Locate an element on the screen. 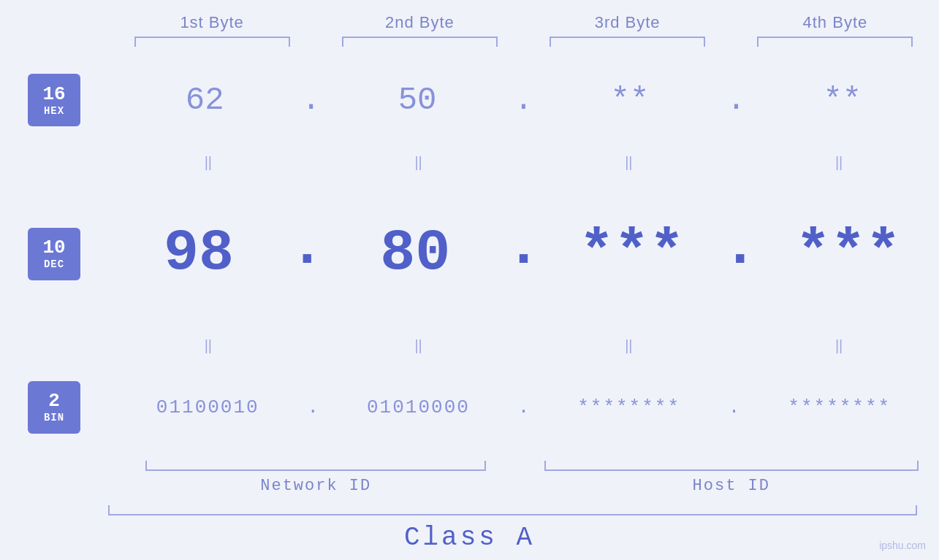 This screenshot has height=560, width=939. dec-data: 98 . 80 . *** . *** is located at coordinates (523, 254).